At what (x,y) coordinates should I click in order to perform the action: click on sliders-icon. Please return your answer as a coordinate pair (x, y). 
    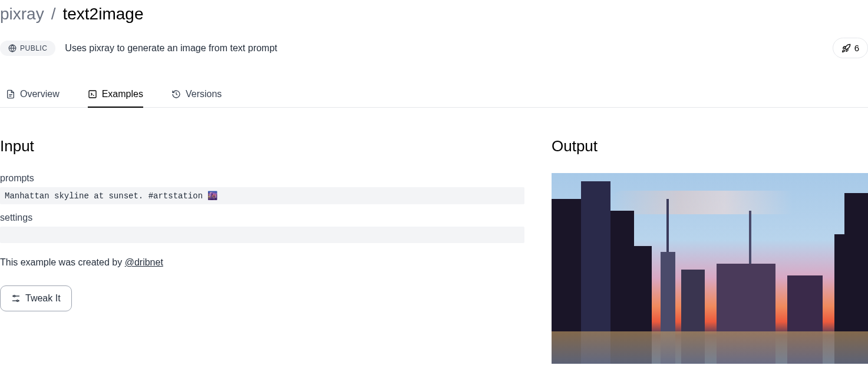
    Looking at the image, I should click on (16, 298).